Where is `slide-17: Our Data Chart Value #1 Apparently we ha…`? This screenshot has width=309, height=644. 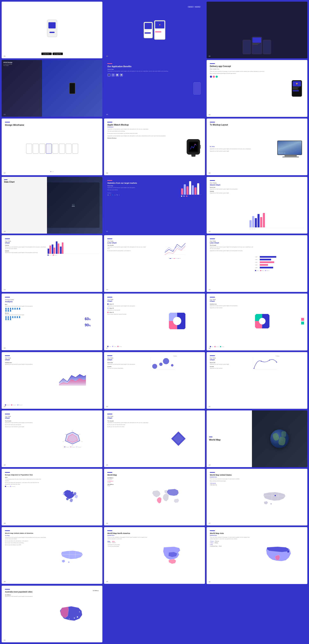
slide-17: Our Data Chart Value #1 Apparently we ha… is located at coordinates (154, 322).